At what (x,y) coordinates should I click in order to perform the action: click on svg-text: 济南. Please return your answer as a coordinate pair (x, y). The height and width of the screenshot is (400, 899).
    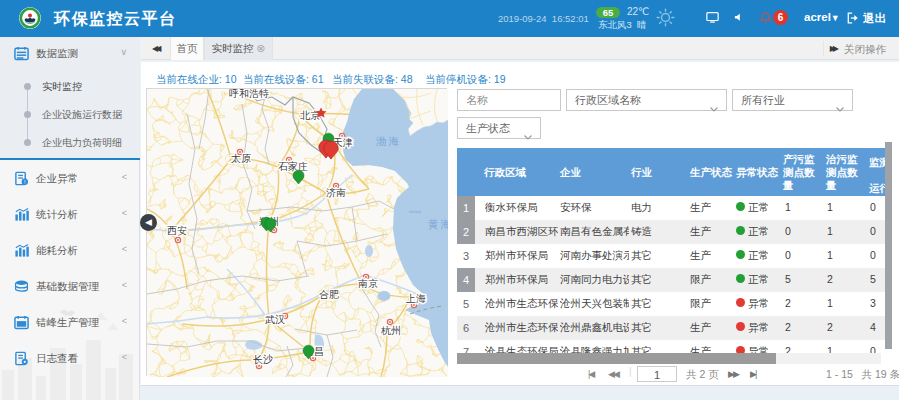
    Looking at the image, I should click on (336, 192).